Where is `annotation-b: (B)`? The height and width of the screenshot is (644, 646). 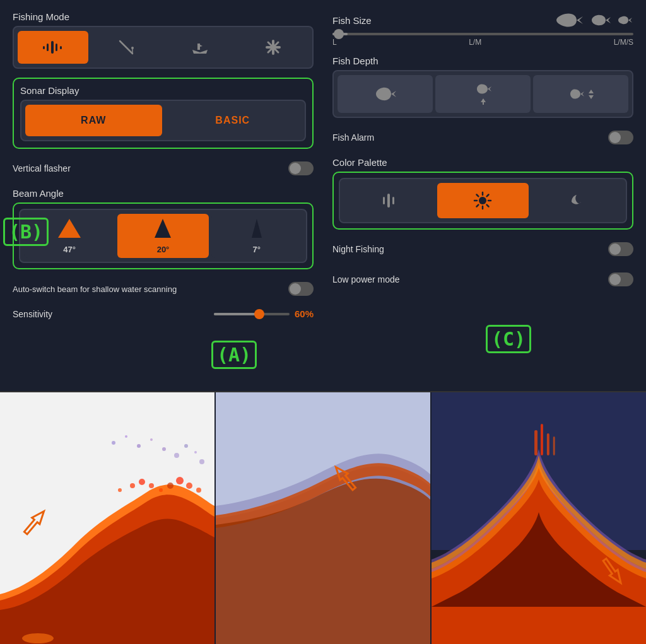
annotation-b: (B) is located at coordinates (26, 232).